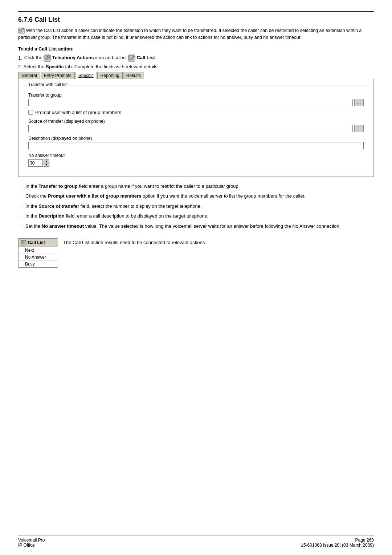 The width and height of the screenshot is (392, 555). What do you see at coordinates (196, 49) in the screenshot?
I see `step-header: To add a Call List action:` at bounding box center [196, 49].